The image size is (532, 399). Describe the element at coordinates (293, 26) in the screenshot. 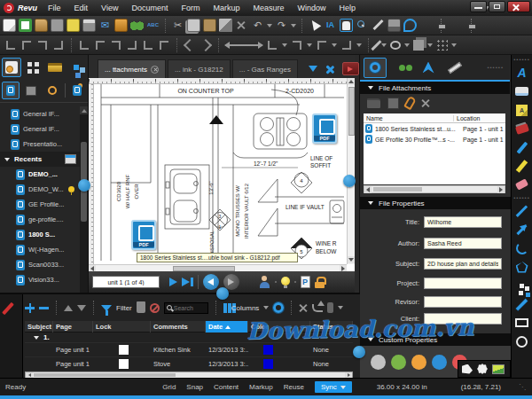

I see `redo-caret` at that location.